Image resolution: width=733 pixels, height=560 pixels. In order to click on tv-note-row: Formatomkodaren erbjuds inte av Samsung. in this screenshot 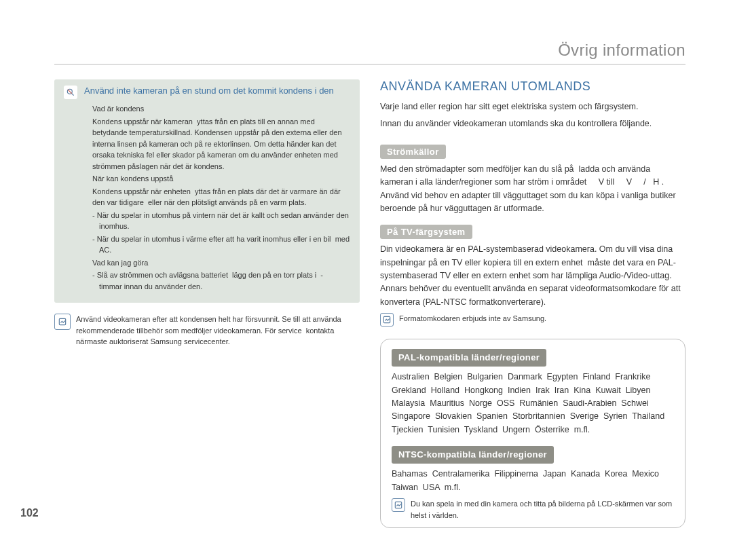, I will do `click(533, 320)`.